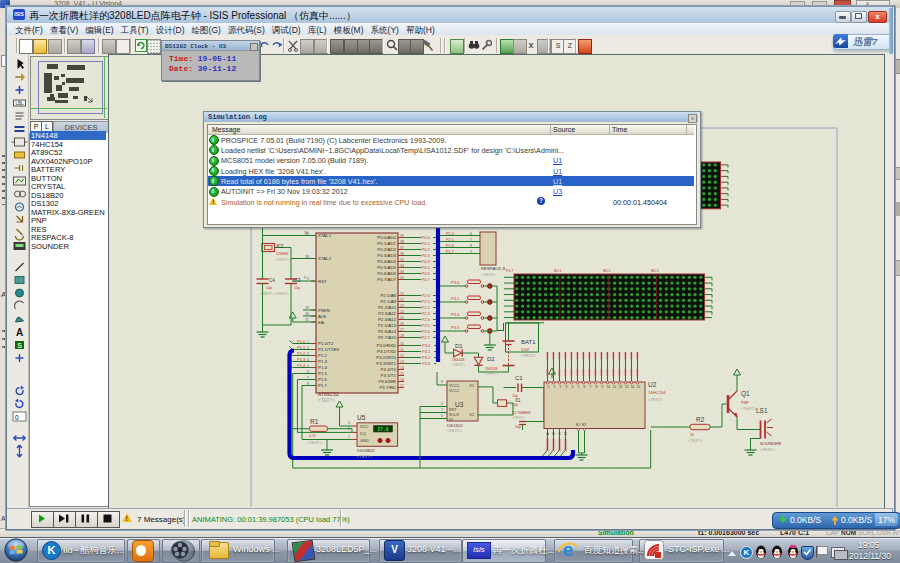 This screenshot has height=563, width=900. I want to click on svg-text: 36, so click(402, 254).